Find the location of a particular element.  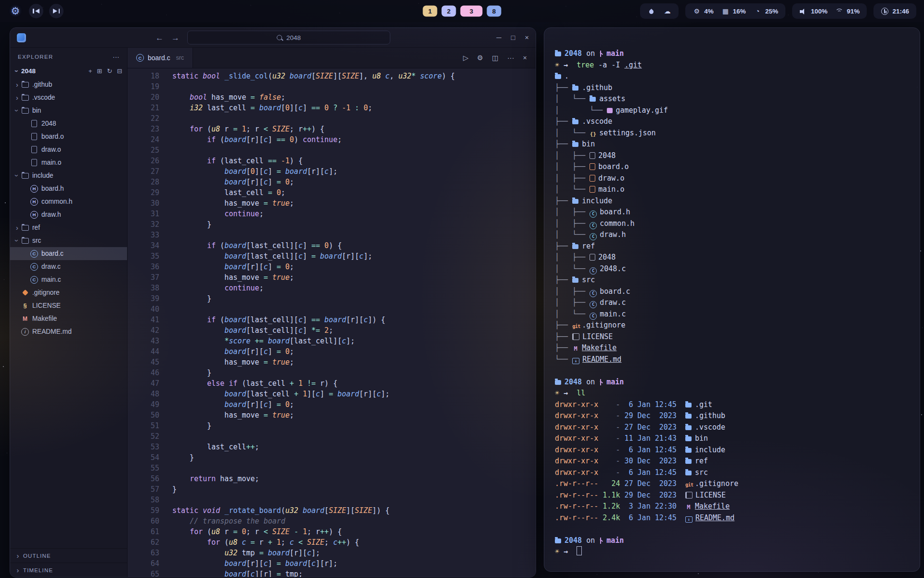

code-line-34: 34 if (board[last_cell][c] == 0) { is located at coordinates (332, 246).